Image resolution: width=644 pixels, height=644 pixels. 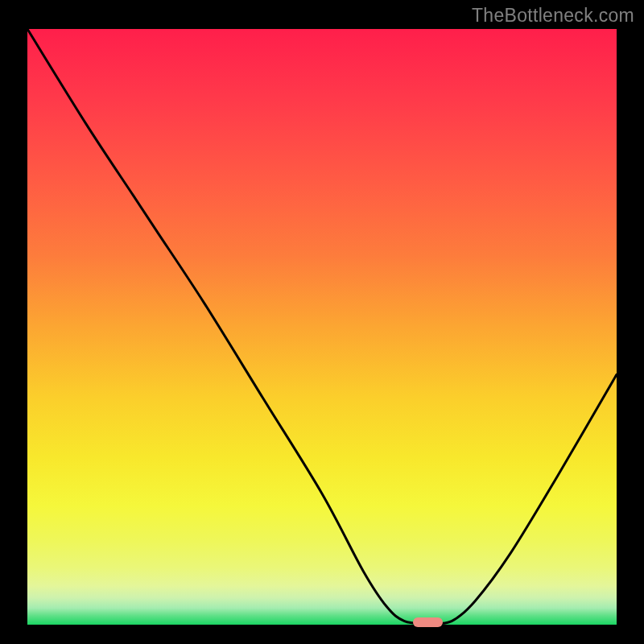 I want to click on optimal-marker, so click(x=428, y=622).